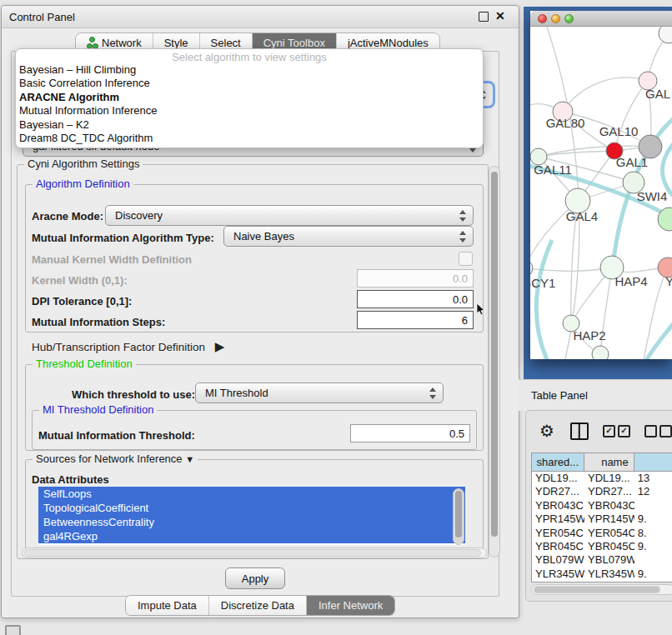  Describe the element at coordinates (415, 299) in the screenshot. I see `dpi-tolerance-input` at that location.